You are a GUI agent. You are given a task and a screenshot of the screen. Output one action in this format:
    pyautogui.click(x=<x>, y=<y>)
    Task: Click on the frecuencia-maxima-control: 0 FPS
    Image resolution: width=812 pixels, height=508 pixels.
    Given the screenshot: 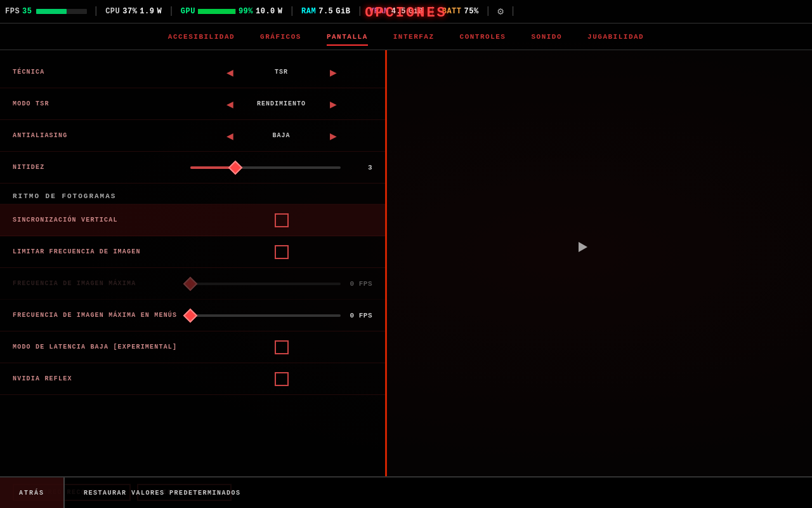 What is the action you would take?
    pyautogui.click(x=282, y=284)
    